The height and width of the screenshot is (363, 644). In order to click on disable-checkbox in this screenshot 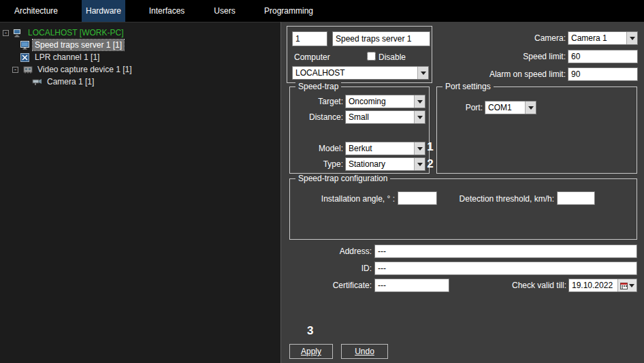, I will do `click(372, 56)`.